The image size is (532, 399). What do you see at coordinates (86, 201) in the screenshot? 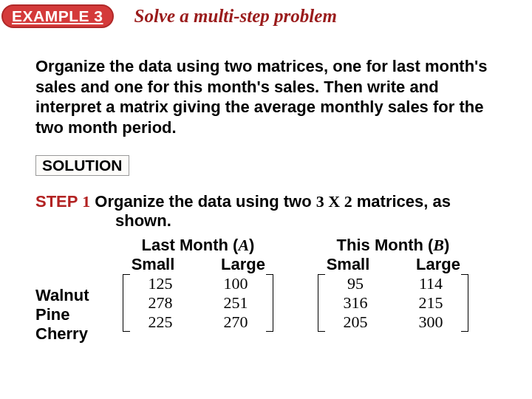
I see `step-number: 1` at bounding box center [86, 201].